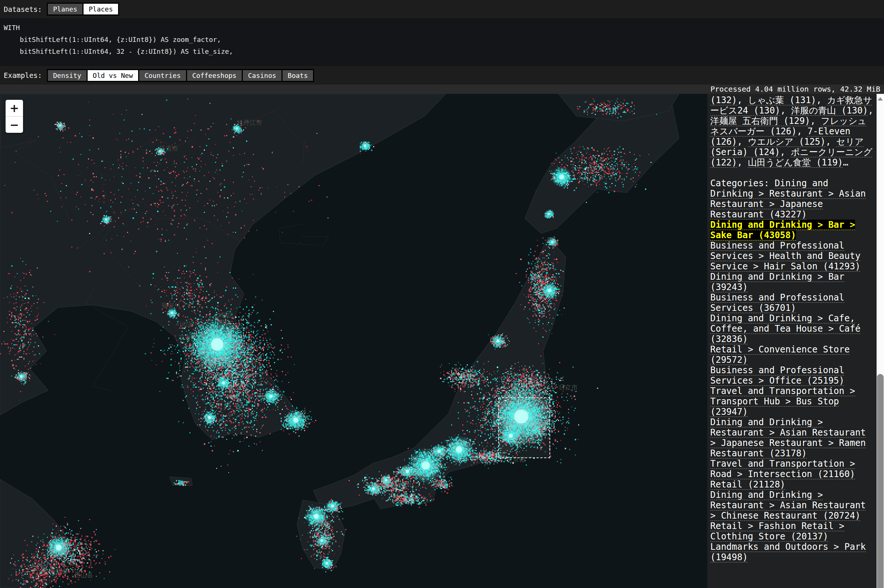  Describe the element at coordinates (787, 142) in the screenshot. I see `brand-link: ウエルシア (125)` at that location.